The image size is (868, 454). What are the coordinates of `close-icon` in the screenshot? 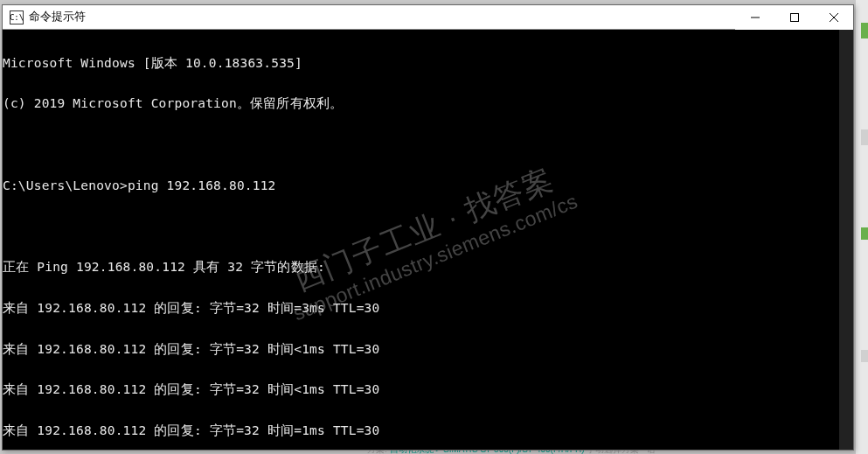 It's located at (834, 17).